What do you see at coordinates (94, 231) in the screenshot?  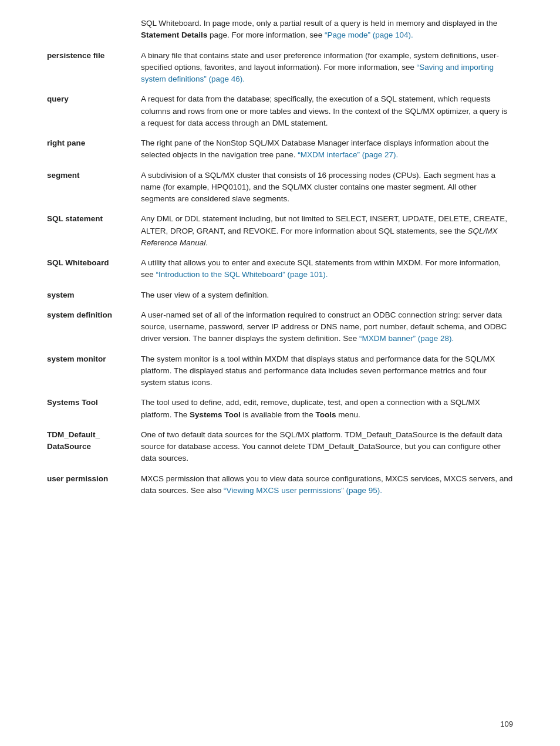 I see `term-sql-statement: SQL statement` at bounding box center [94, 231].